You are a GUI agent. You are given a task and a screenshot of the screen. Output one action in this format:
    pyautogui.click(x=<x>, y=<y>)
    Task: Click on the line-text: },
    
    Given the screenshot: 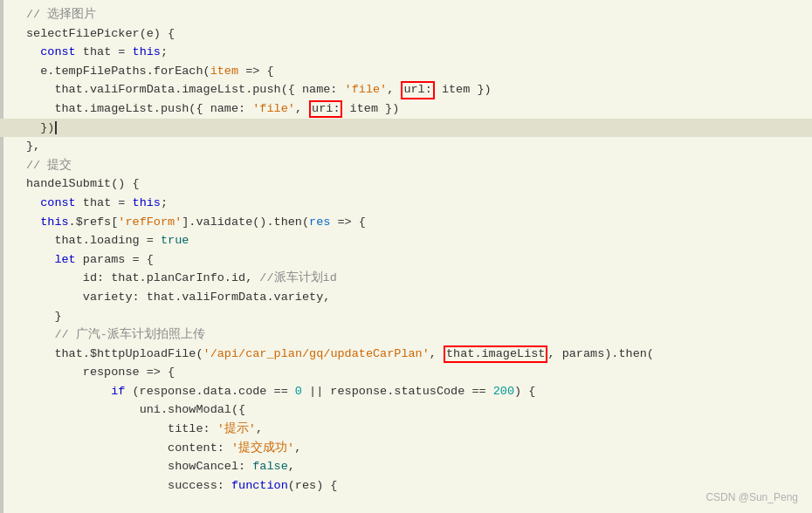 What is the action you would take?
    pyautogui.click(x=419, y=147)
    